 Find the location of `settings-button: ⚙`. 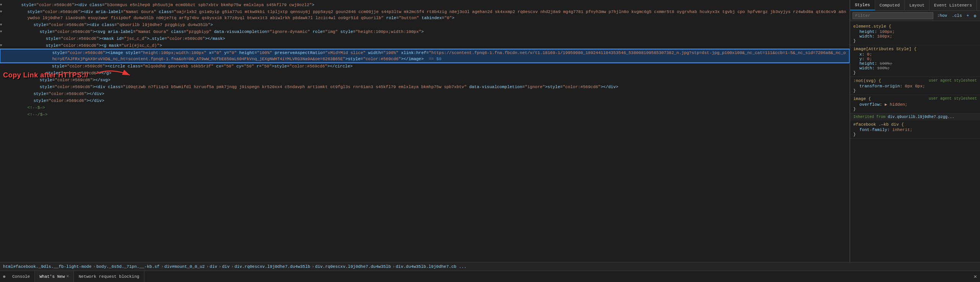

settings-button: ⚙ is located at coordinates (975, 16).